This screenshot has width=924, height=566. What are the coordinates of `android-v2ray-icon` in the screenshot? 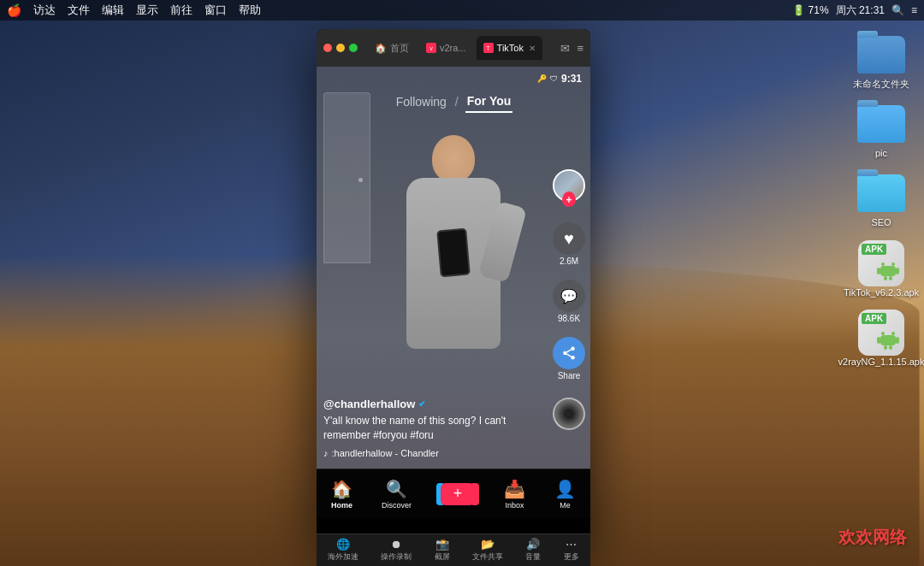 It's located at (888, 339).